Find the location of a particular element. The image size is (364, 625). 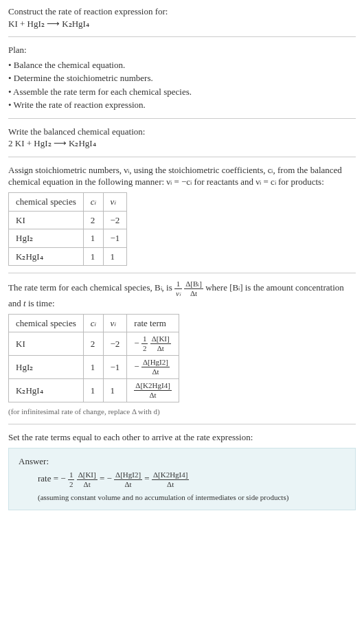

table-row: HgI₂ 1 −1 − Δ[HgI2] Δt is located at coordinates (94, 367).